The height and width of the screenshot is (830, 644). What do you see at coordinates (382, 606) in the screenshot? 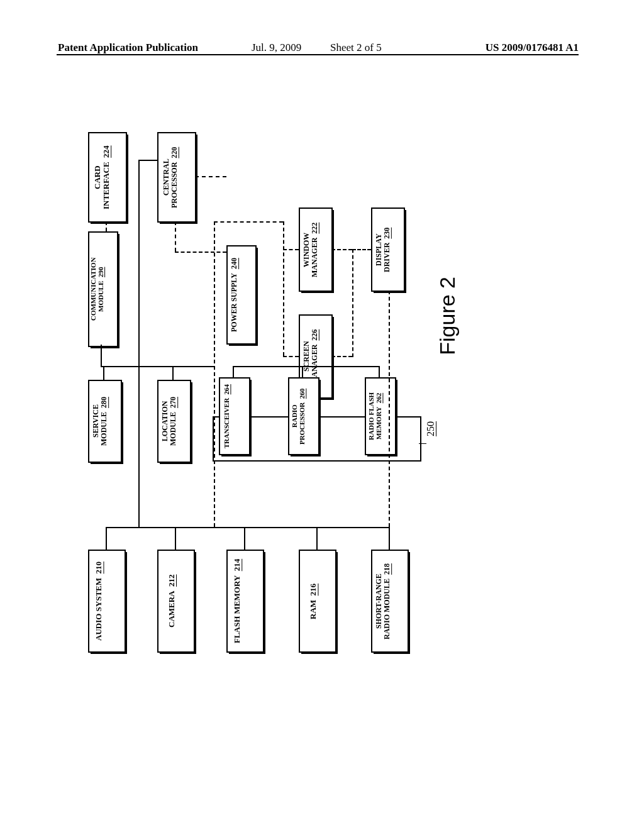
I see `block-label: SHORT-RANGE RADIO MODULE` at bounding box center [382, 606].